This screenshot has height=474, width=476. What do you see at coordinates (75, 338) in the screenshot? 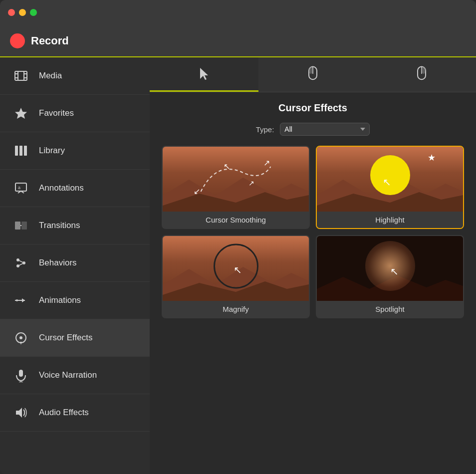
I see `sidebar-item-cursor-effects: Cursor Effects` at bounding box center [75, 338].